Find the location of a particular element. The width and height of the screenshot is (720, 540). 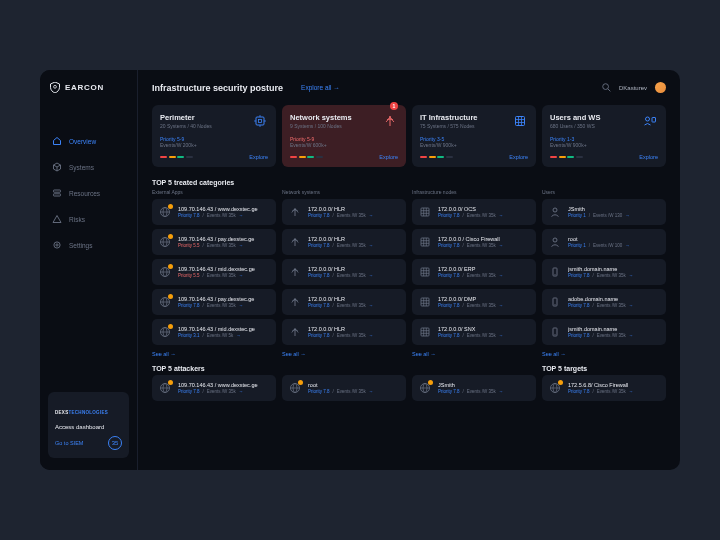

list-item: 172.0.0.0/ ERP Priority 7.8 / Events /W … is located at coordinates (474, 272).